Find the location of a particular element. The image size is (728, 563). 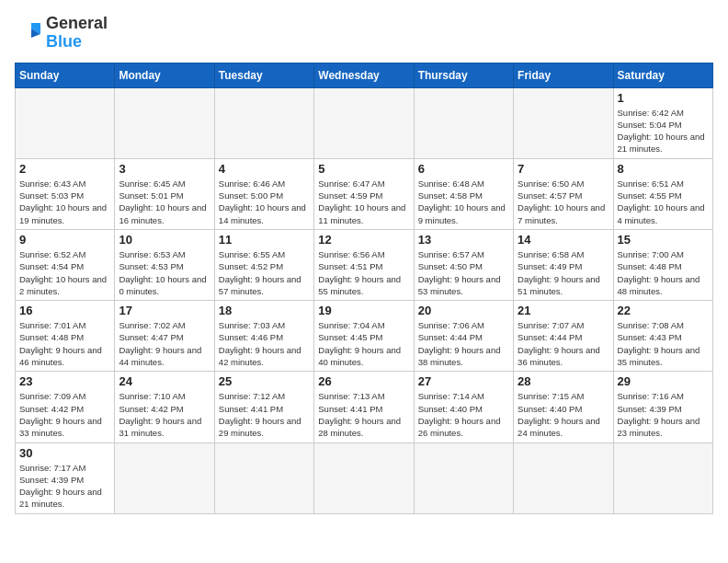

day-info: Sunrise: 6:50 AM Sunset: 4:57 PM Dayligh… is located at coordinates (563, 202).